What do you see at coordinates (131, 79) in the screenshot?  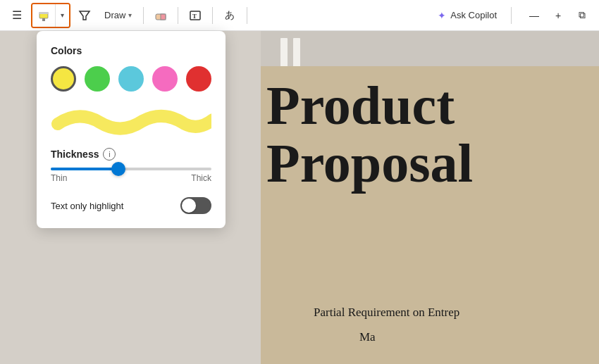 I see `color-cyan-button` at bounding box center [131, 79].